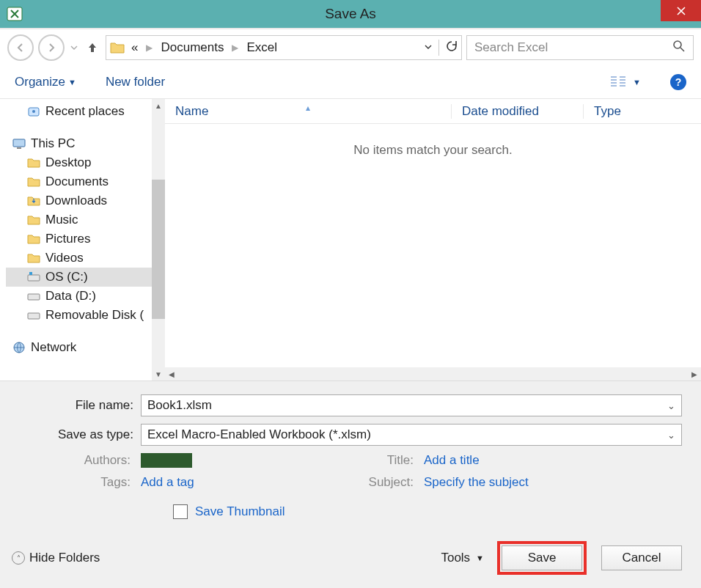 This screenshot has width=701, height=588. I want to click on back-button, so click(21, 48).